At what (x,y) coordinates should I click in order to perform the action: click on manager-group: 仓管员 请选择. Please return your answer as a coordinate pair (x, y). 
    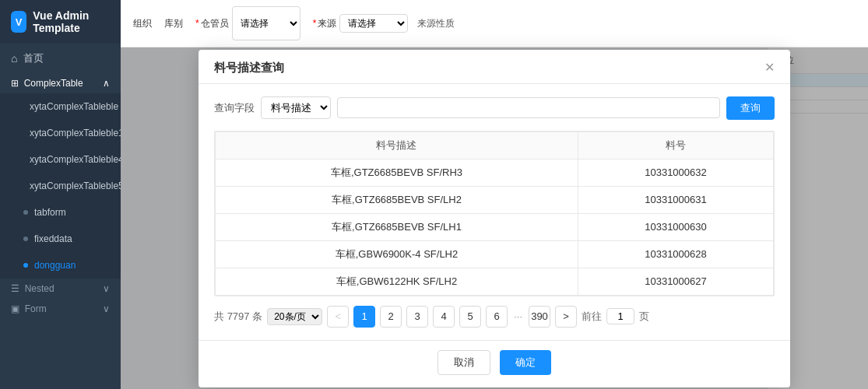
    Looking at the image, I should click on (248, 23).